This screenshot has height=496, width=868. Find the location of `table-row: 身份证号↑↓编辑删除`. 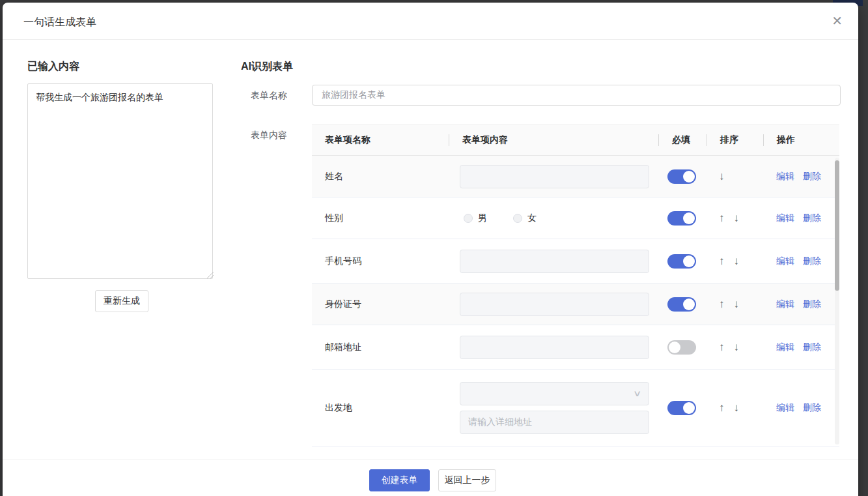

table-row: 身份证号↑↓编辑删除 is located at coordinates (576, 304).